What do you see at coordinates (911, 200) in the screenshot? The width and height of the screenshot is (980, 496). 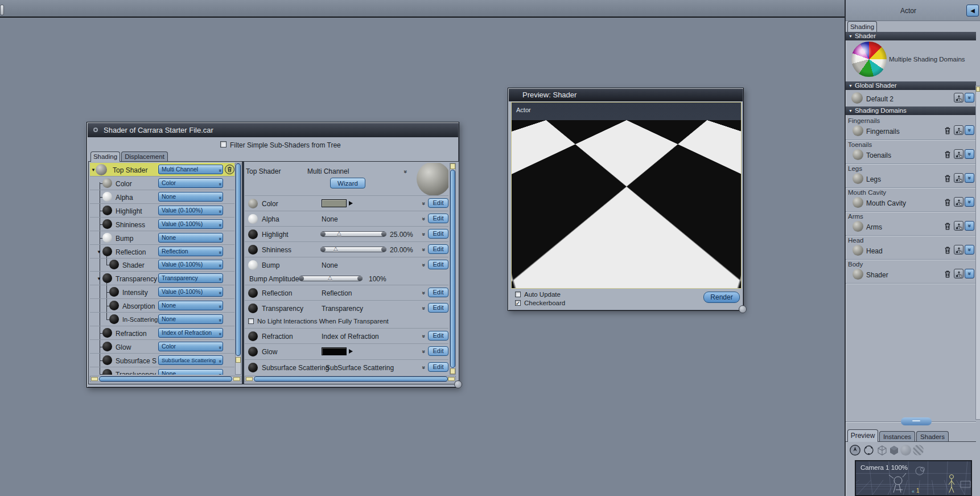 I see `domain-section-mouth-cavity: Mouth Cavity Mouth Cavity »` at bounding box center [911, 200].